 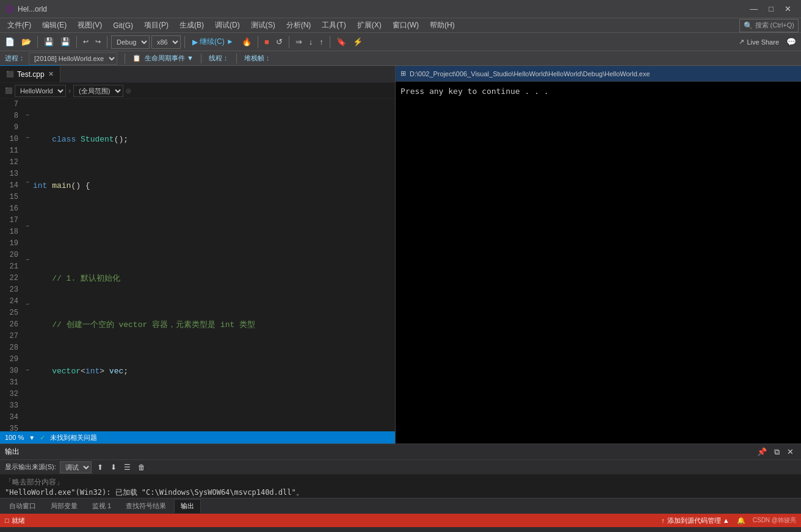 What do you see at coordinates (753, 9) in the screenshot?
I see `minimize-button: —` at bounding box center [753, 9].